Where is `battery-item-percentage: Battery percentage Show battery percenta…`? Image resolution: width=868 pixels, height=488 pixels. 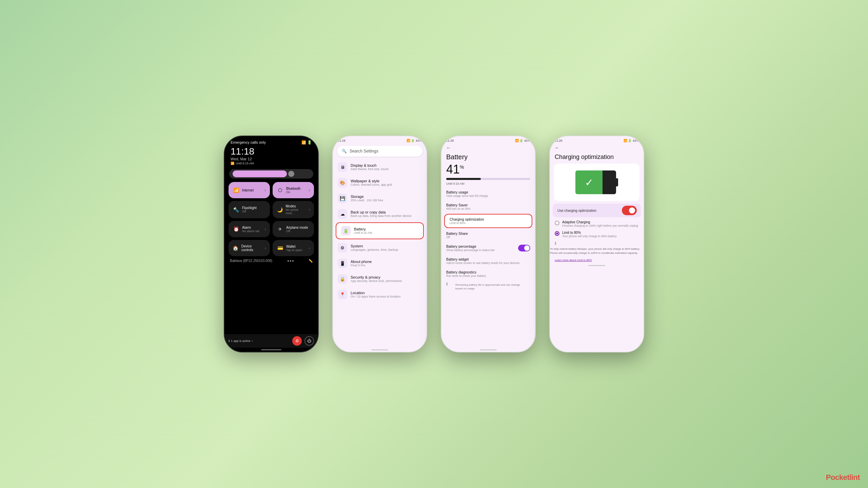 battery-item-percentage: Battery percentage Show battery percenta… is located at coordinates (488, 248).